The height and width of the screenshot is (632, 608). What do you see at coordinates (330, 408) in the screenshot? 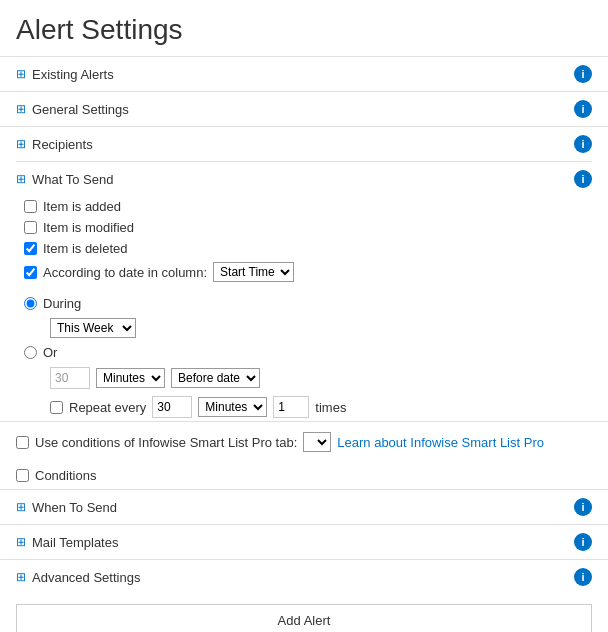
I see `times-label: times` at bounding box center [330, 408].